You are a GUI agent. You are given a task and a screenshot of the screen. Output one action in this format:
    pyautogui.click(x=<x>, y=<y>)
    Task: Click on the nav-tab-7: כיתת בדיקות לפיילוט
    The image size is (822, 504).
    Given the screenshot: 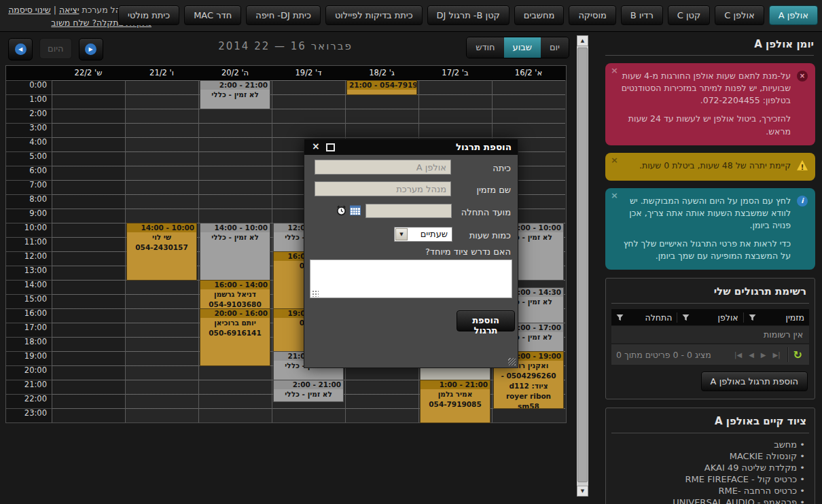 What is the action you would take?
    pyautogui.click(x=374, y=15)
    